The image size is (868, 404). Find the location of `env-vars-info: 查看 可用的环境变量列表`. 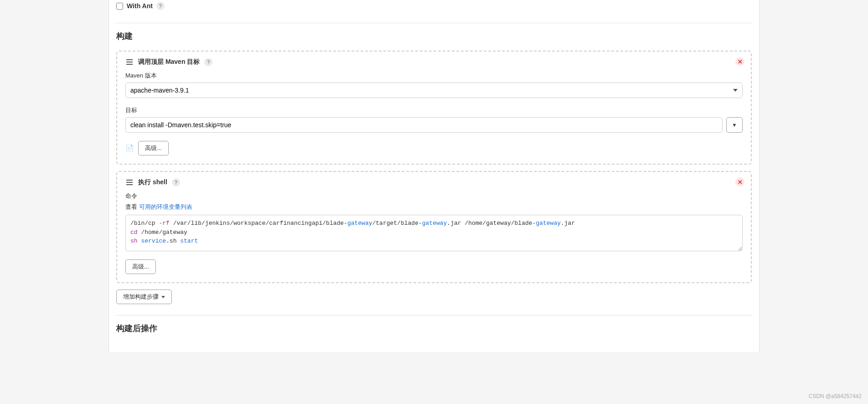

env-vars-info: 查看 可用的环境变量列表 is located at coordinates (434, 207).